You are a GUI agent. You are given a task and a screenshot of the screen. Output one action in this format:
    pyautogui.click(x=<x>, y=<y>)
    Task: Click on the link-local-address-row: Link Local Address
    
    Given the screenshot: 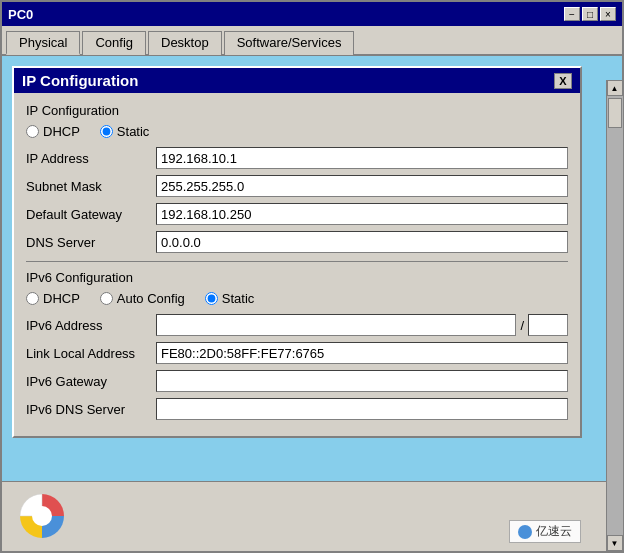 What is the action you would take?
    pyautogui.click(x=297, y=353)
    